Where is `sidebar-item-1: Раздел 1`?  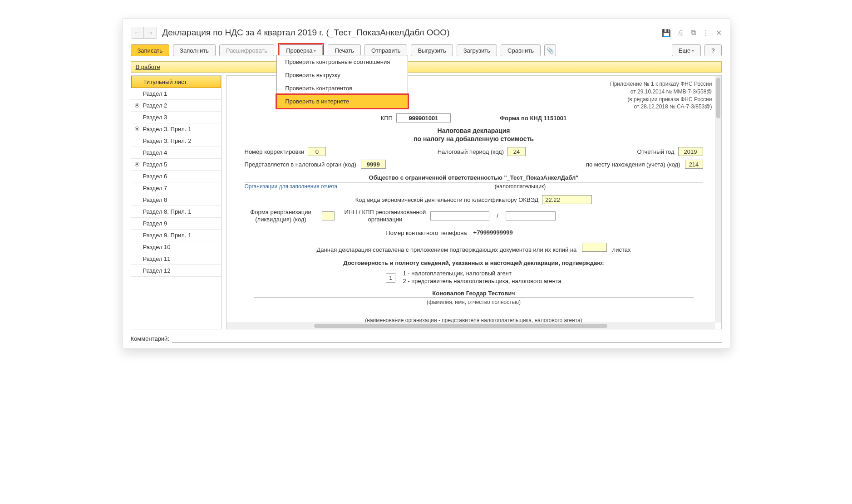 sidebar-item-1: Раздел 1 is located at coordinates (176, 94).